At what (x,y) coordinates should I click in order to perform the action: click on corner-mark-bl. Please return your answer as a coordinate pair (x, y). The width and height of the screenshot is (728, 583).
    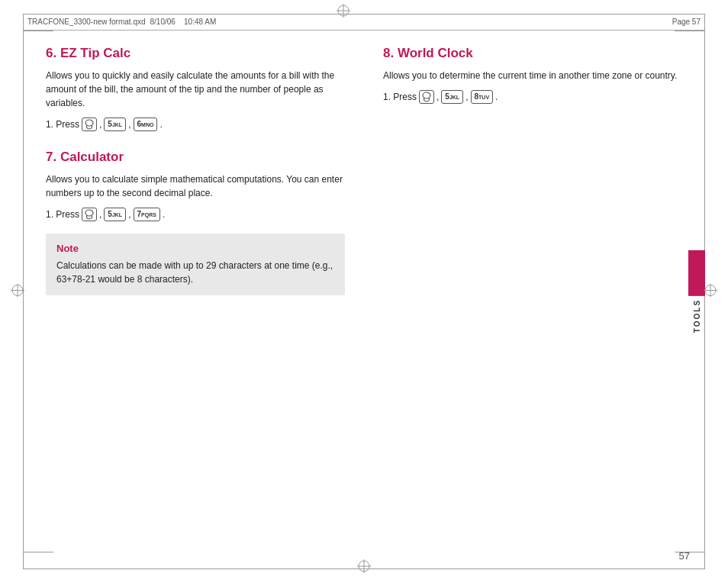
    Looking at the image, I should click on (38, 552).